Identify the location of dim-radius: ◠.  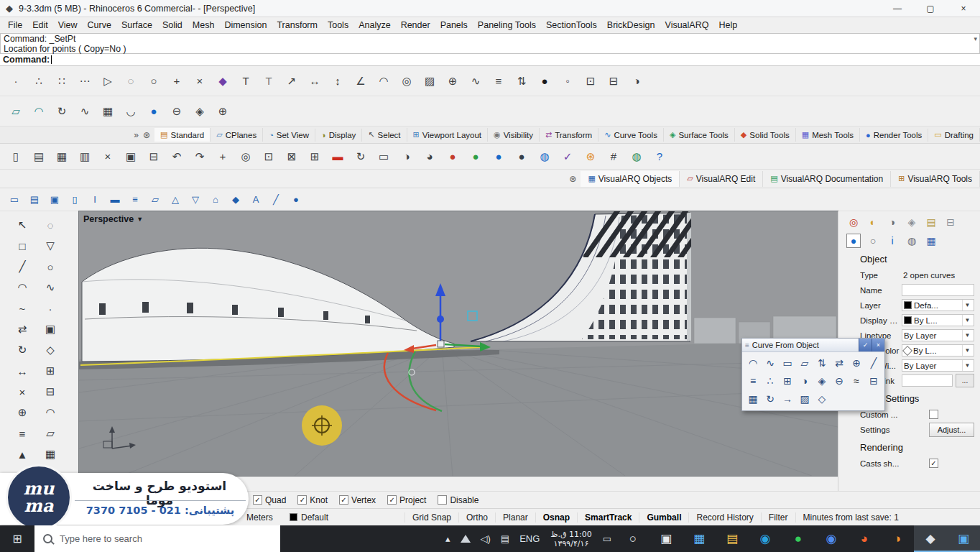
(384, 81).